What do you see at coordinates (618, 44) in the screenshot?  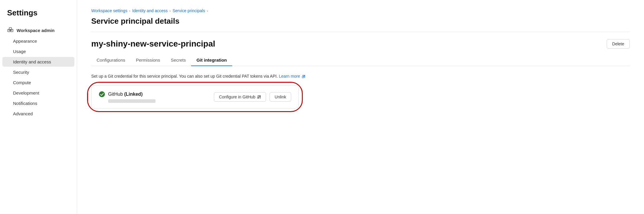 I see `delete-button: Delete` at bounding box center [618, 44].